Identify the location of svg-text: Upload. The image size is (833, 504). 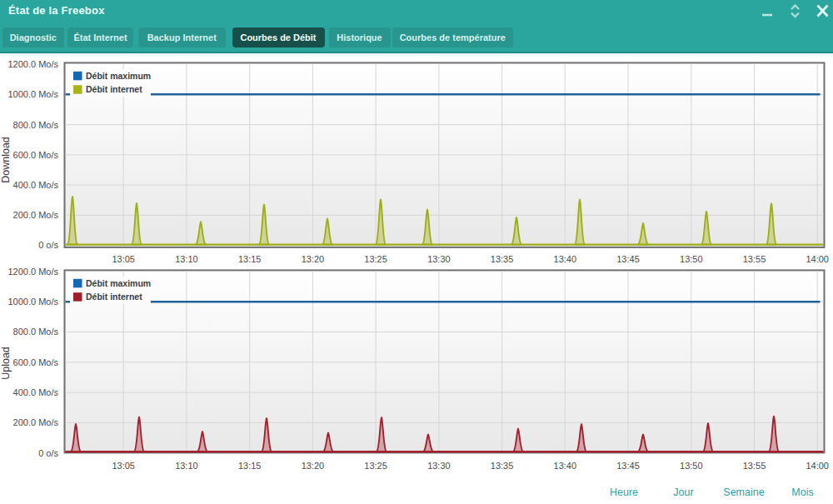
(6, 363).